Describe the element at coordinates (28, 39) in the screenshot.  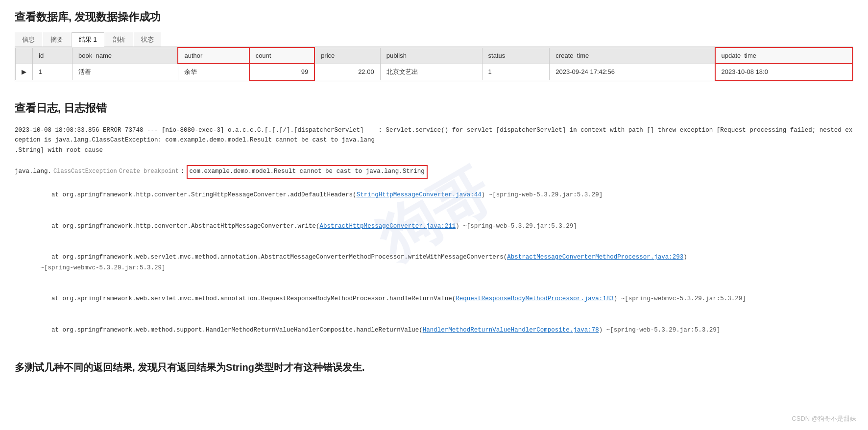
I see `tab-info: 信息` at that location.